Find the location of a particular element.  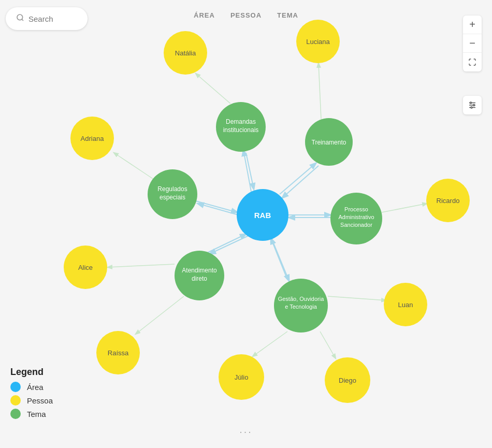

svg-text: institucionais is located at coordinates (241, 130).